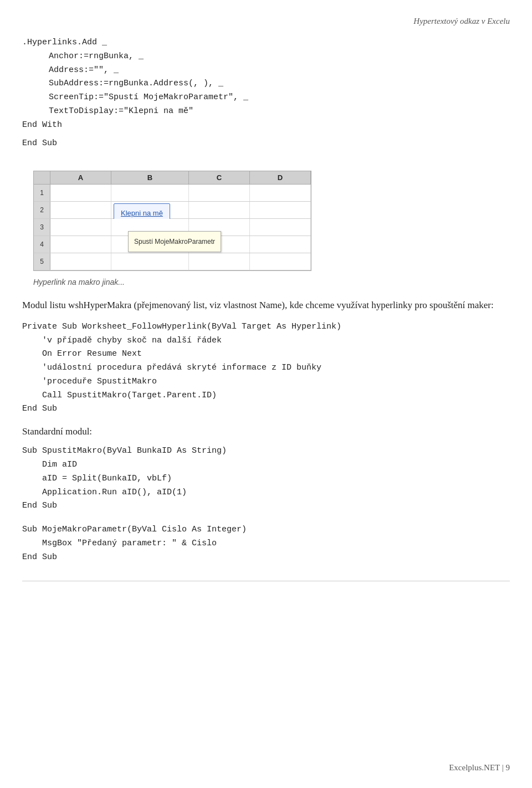  Describe the element at coordinates (266, 144) in the screenshot. I see `end-sub-1: End Sub` at that location.